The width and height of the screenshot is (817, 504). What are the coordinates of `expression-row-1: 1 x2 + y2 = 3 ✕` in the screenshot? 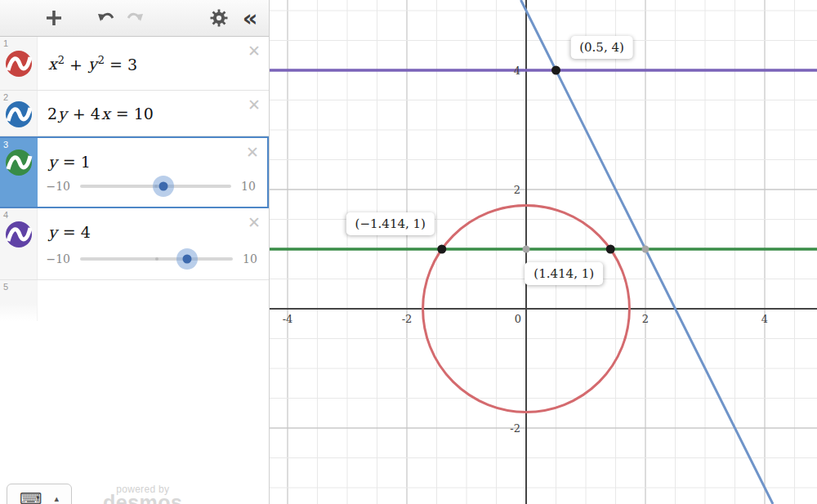 It's located at (134, 64).